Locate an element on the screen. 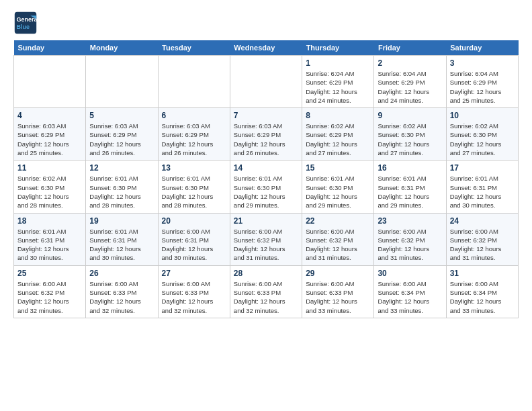  day-header-monday: Monday is located at coordinates (122, 48).